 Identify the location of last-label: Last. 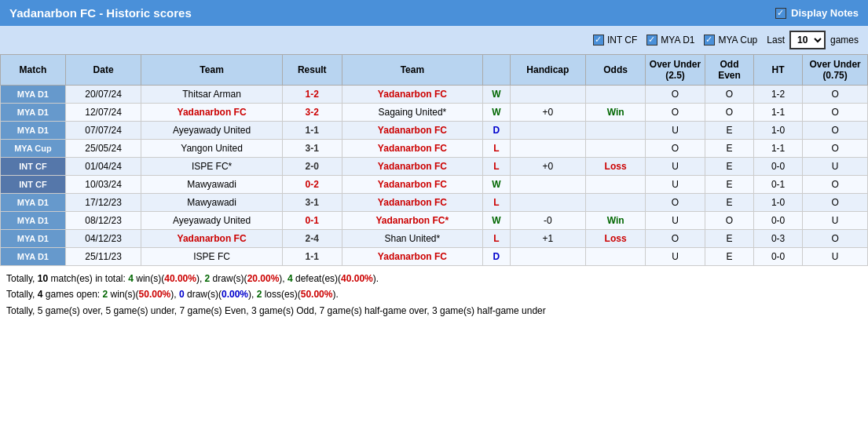
(776, 40).